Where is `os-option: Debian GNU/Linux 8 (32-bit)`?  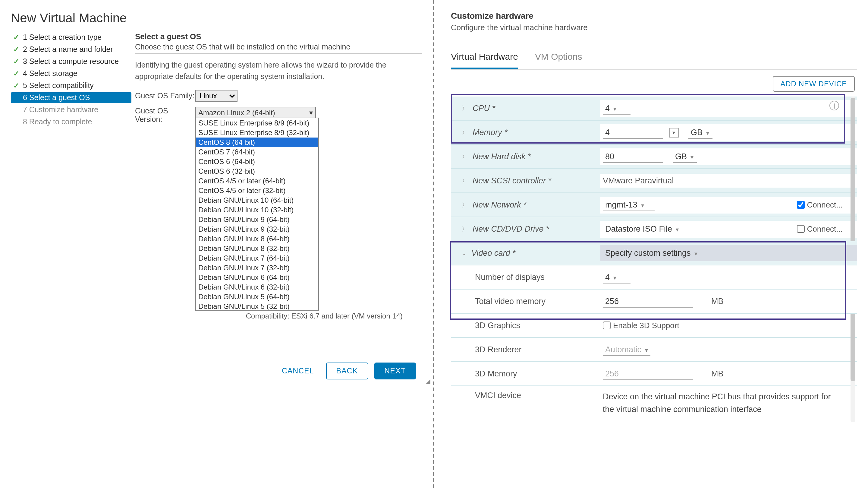
os-option: Debian GNU/Linux 8 (32-bit) is located at coordinates (257, 248).